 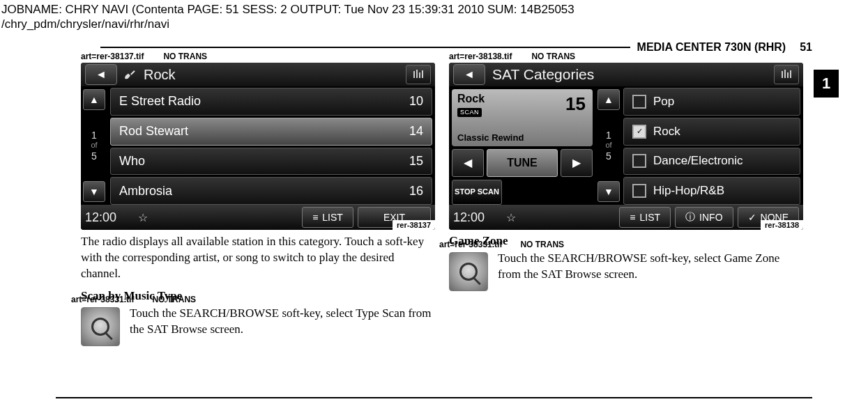 I want to click on station-channel: 14, so click(x=416, y=131).